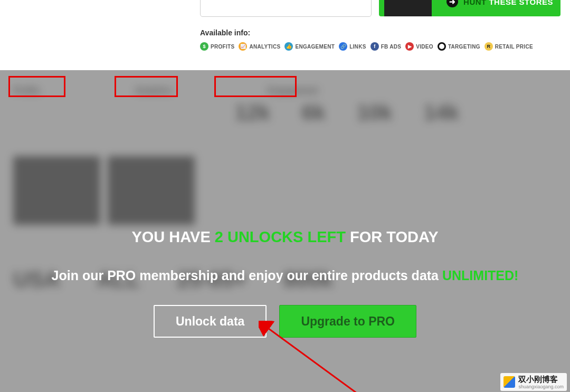  Describe the element at coordinates (309, 46) in the screenshot. I see `badge-engagement: 👍ENGAGEMENT` at that location.